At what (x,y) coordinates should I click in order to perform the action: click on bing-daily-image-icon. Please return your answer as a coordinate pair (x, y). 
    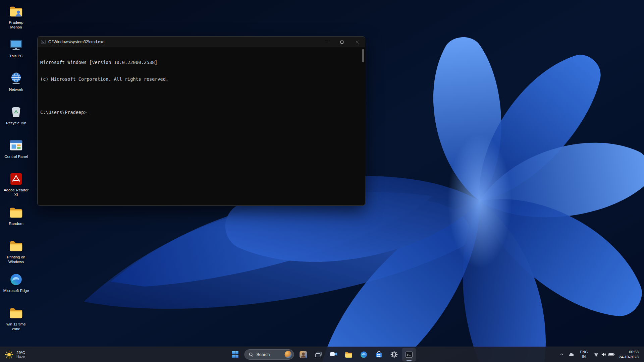
    Looking at the image, I should click on (288, 355).